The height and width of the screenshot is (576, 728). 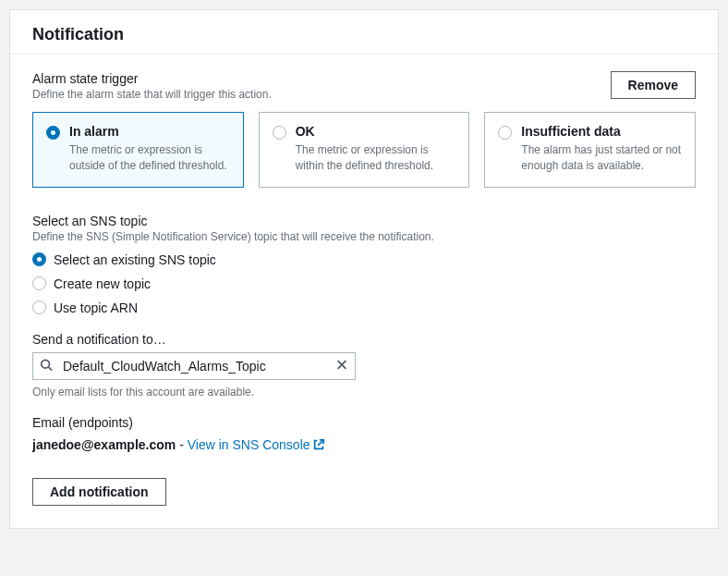 What do you see at coordinates (135, 260) in the screenshot?
I see `radio-label: Select an existing SNS topic` at bounding box center [135, 260].